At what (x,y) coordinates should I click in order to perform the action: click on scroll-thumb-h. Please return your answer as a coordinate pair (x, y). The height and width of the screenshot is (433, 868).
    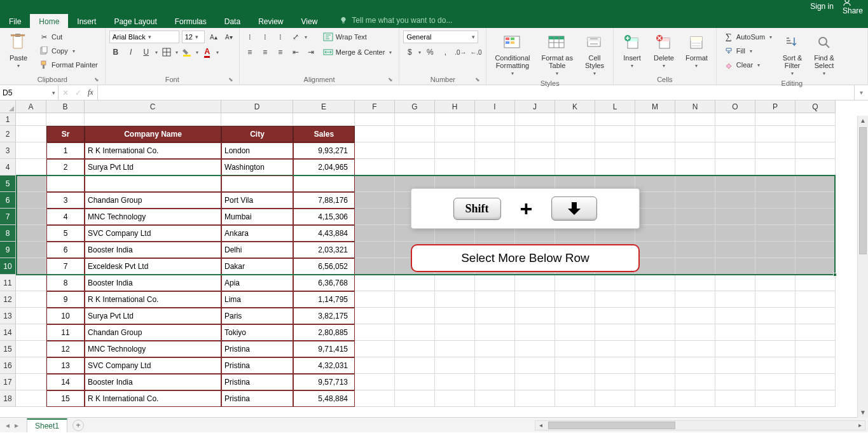
    Looking at the image, I should click on (612, 425).